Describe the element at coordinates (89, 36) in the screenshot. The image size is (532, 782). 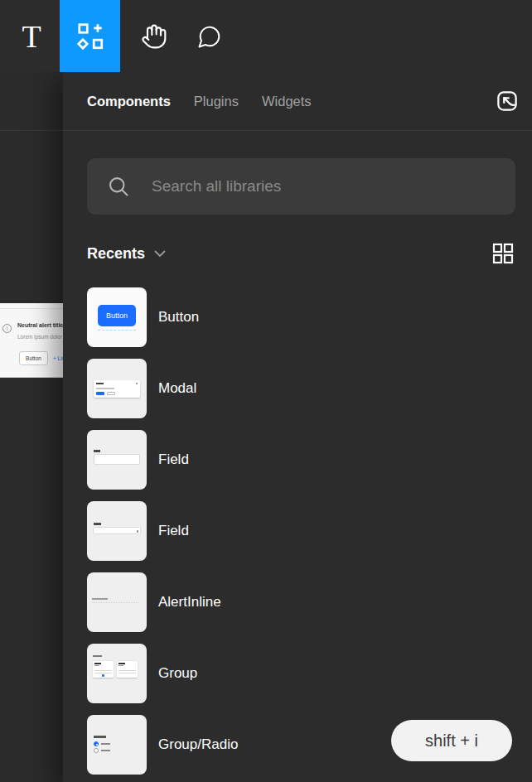
I see `components-tool-button` at that location.